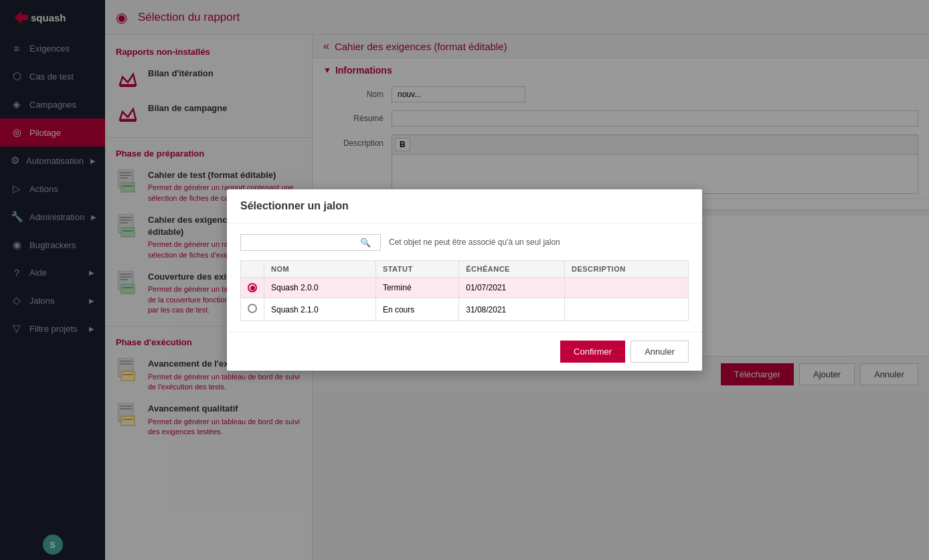 The image size is (929, 560). I want to click on row2-description, so click(626, 310).